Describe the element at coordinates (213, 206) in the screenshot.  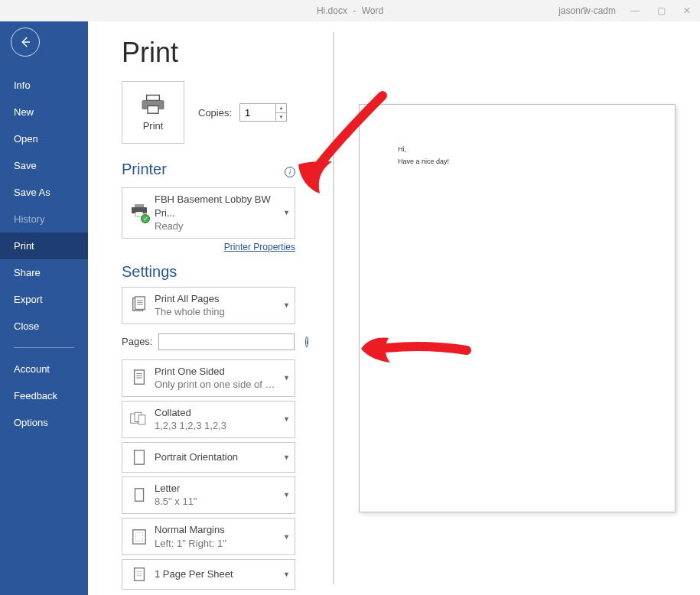
I see `printer-name: FBH Basement Lobby BW Pri...` at that location.